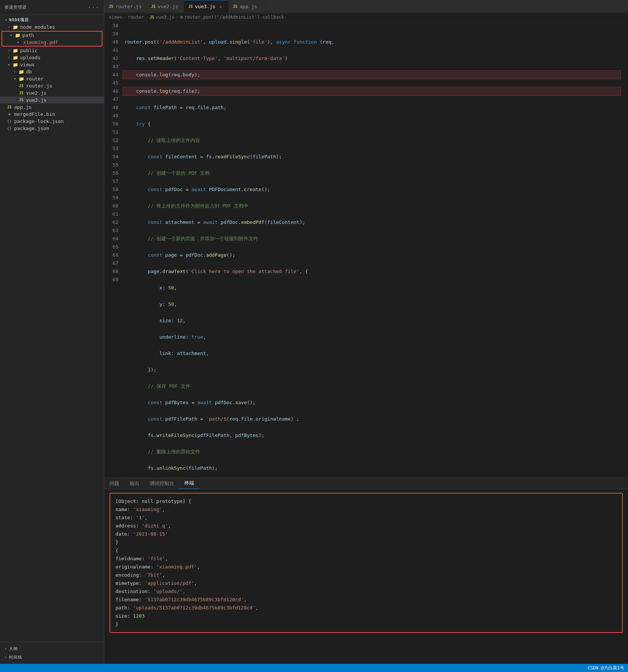  Describe the element at coordinates (235, 7) in the screenshot. I see `tab-app-js-icon: JS` at that location.